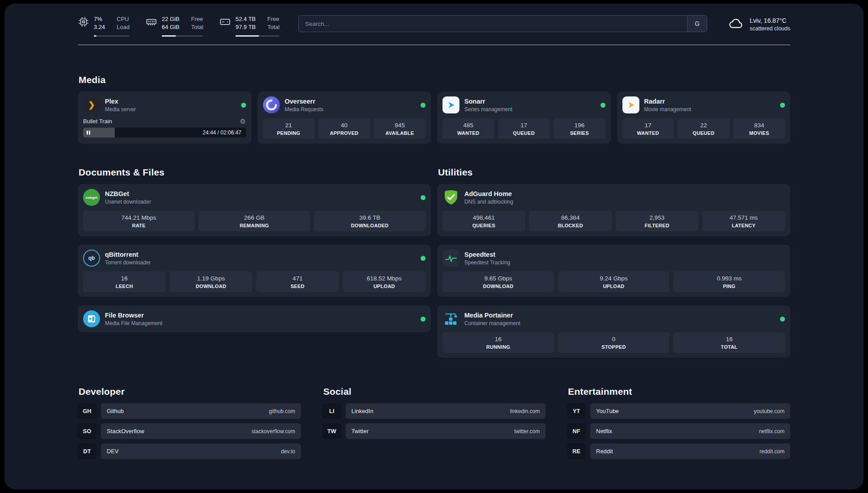  Describe the element at coordinates (83, 22) in the screenshot. I see `cpu-chip-icon` at that location.